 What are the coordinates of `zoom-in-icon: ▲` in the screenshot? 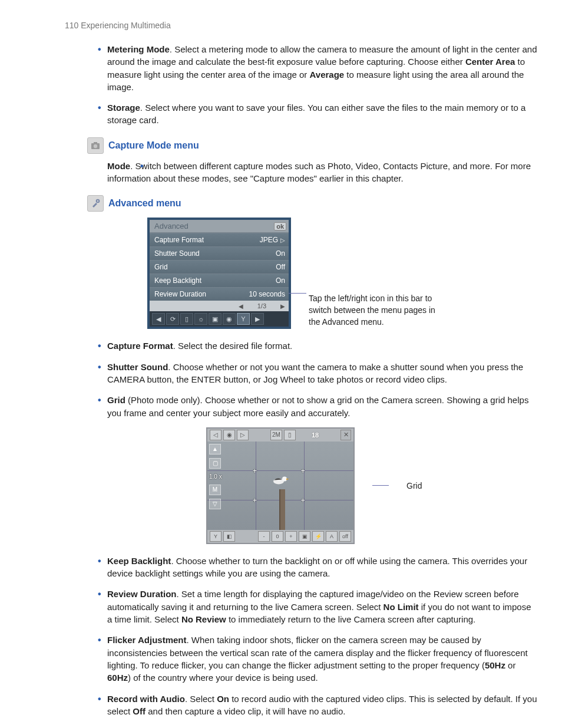 It's located at (215, 449).